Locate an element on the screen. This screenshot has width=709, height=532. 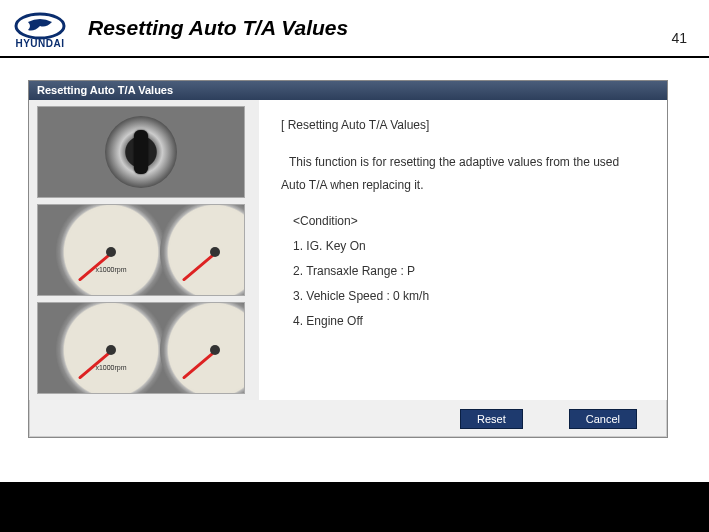
page-title: Resetting Auto T/A Values is located at coordinates (218, 28).